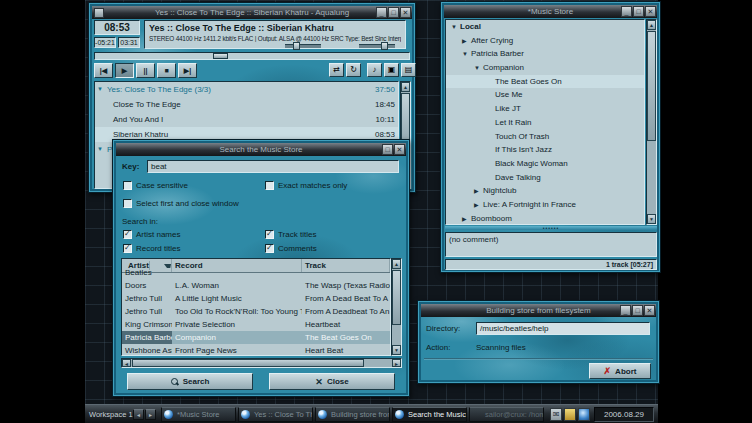 The image size is (752, 423). I want to click on copy-playlist-icon: ▣, so click(392, 70).